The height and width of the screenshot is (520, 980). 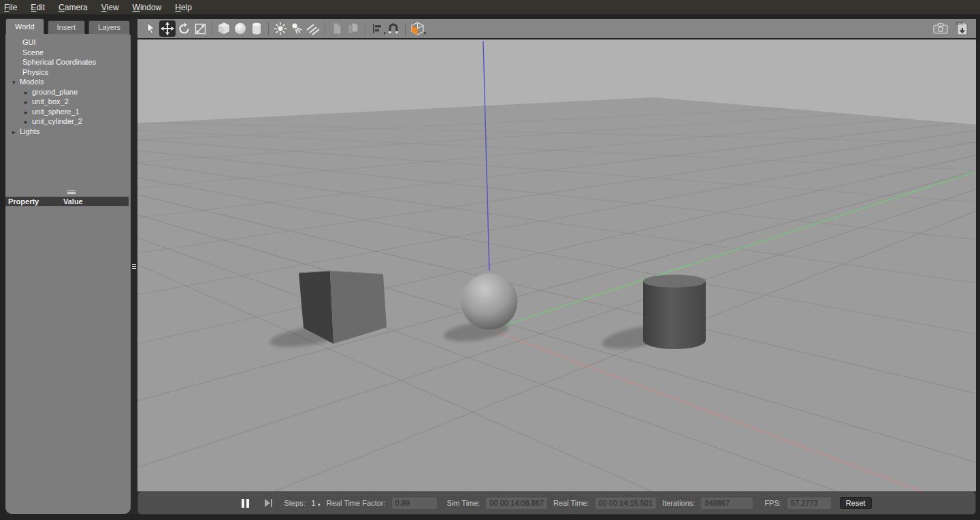 I want to click on tab-layers: Layers, so click(x=109, y=27).